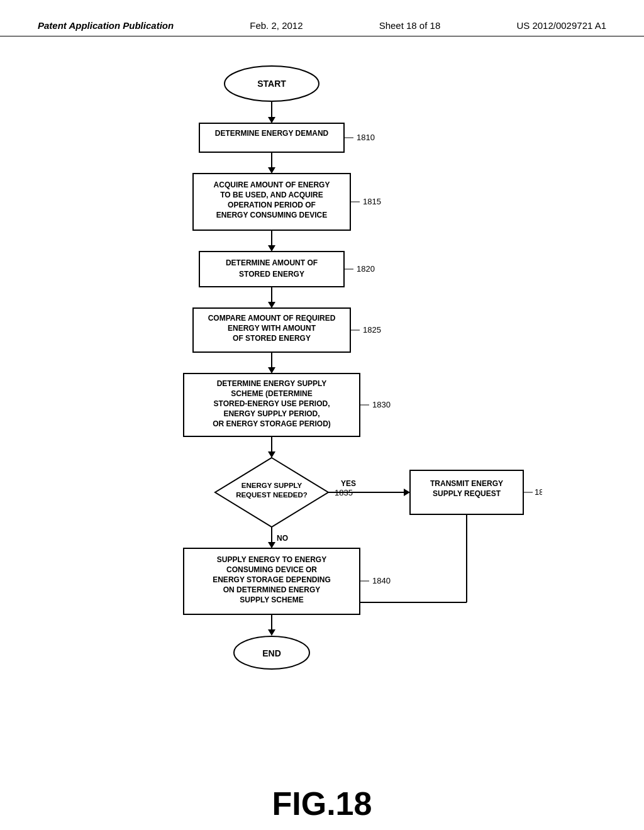 Image resolution: width=644 pixels, height=830 pixels. I want to click on svg-text: END, so click(272, 653).